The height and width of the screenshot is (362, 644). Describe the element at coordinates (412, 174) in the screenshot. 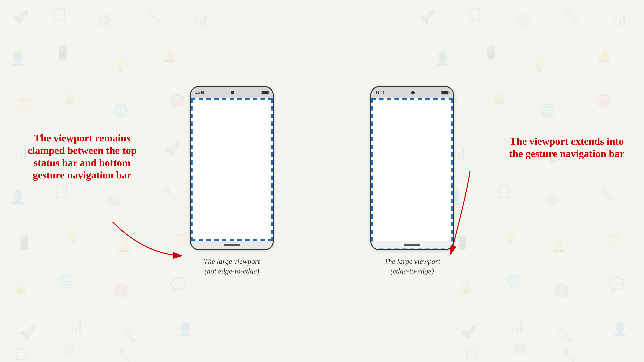

I see `phone-right-viewport` at that location.